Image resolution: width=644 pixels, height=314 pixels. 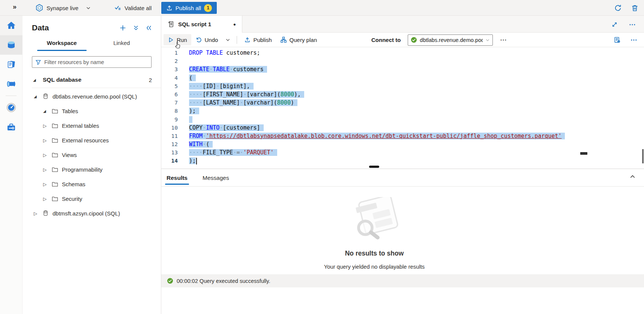 What do you see at coordinates (227, 128) in the screenshot?
I see `code-text: COPY·INTO·[customers]` at bounding box center [227, 128].